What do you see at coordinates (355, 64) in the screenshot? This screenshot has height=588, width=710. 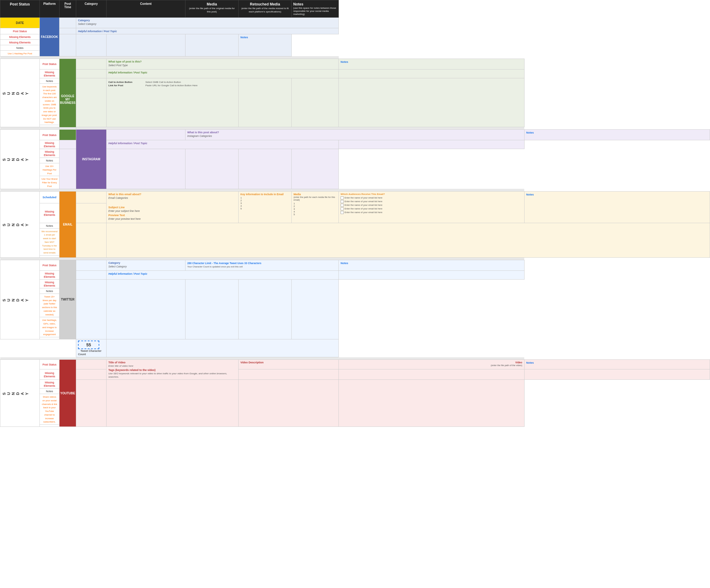 I see `gmb-section: SUNDAY Post Status GOOGLE MY BUSINESS Wh…` at bounding box center [355, 64].